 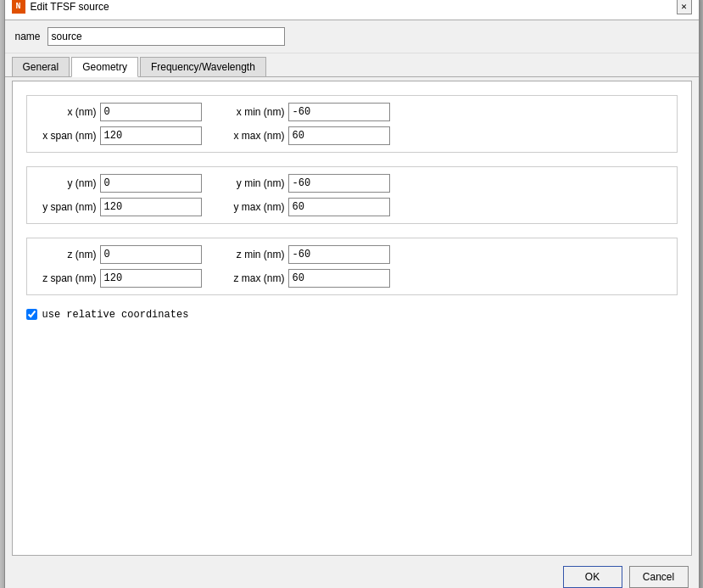 What do you see at coordinates (67, 183) in the screenshot?
I see `y-center-label: y (nm)` at bounding box center [67, 183].